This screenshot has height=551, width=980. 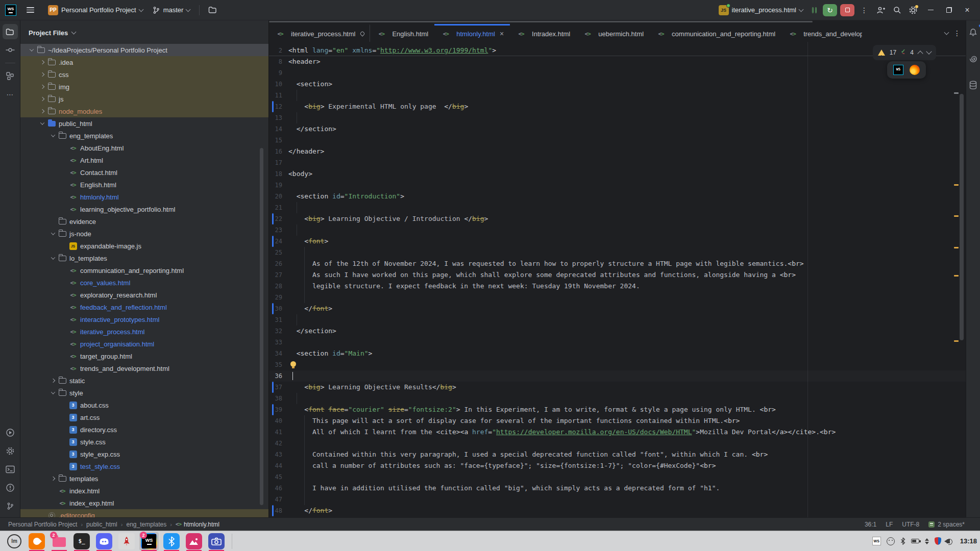 I want to click on tray-bluetooth-icon, so click(x=903, y=541).